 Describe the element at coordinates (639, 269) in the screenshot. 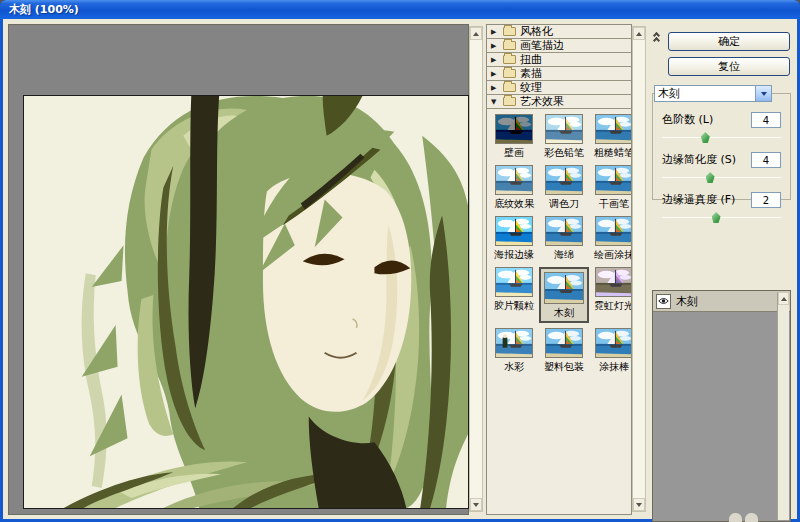

I see `filter-list-scrollbar` at that location.